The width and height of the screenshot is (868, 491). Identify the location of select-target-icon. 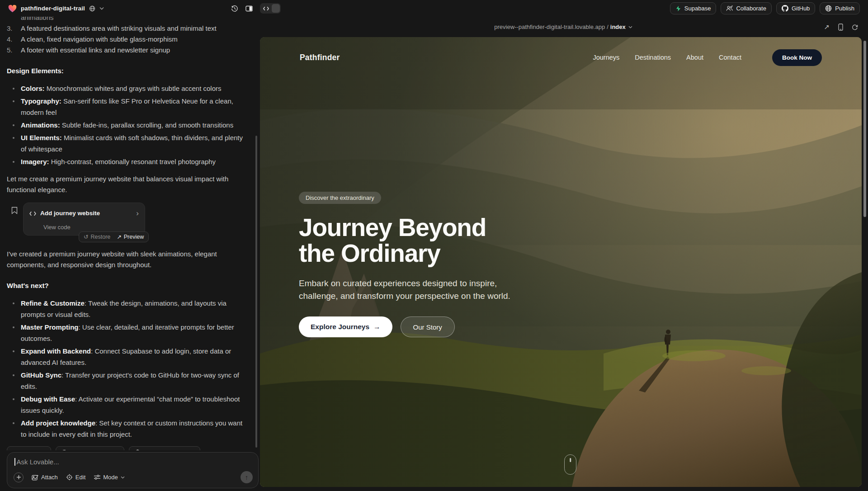
(70, 477).